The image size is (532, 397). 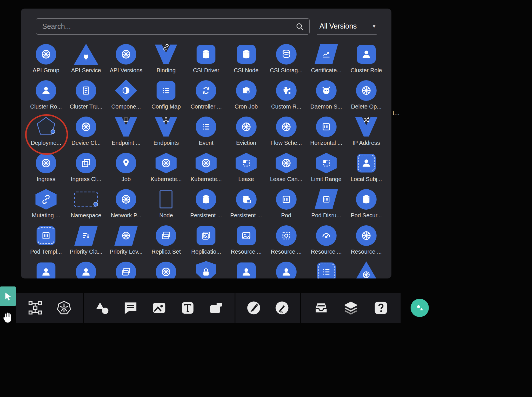 I want to click on shape-item: API Group, so click(x=46, y=60).